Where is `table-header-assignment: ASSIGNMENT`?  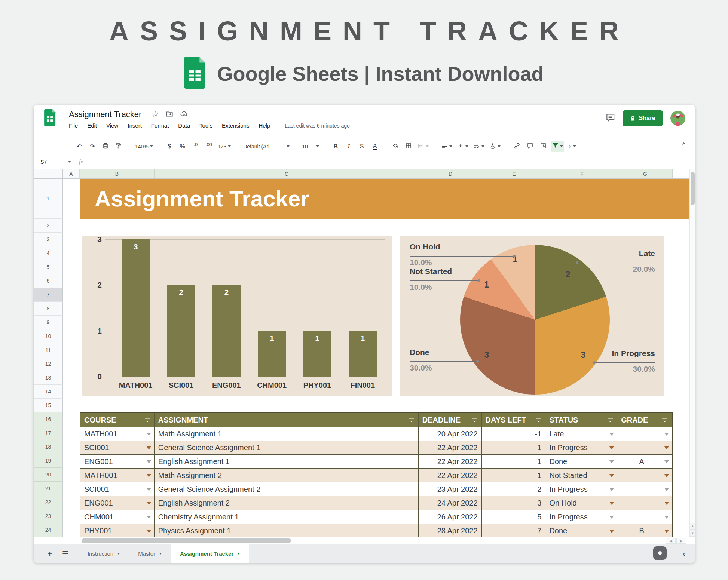 table-header-assignment: ASSIGNMENT is located at coordinates (287, 420).